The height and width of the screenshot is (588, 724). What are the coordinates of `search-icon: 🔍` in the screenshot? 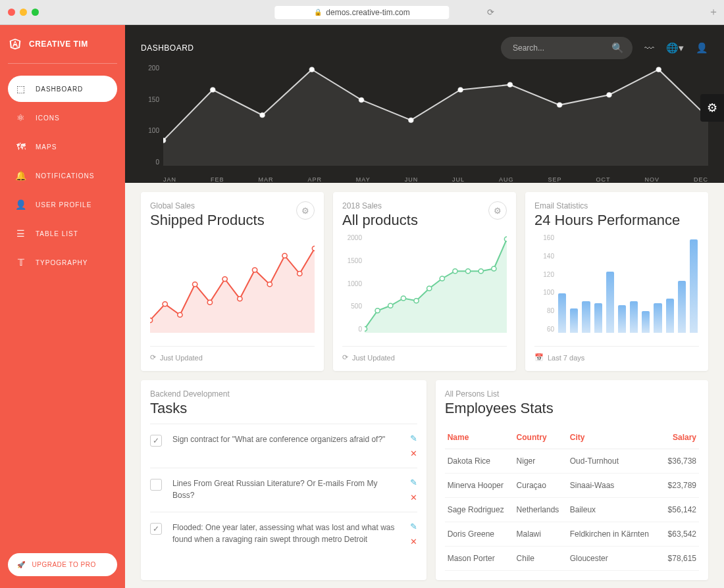 It's located at (617, 48).